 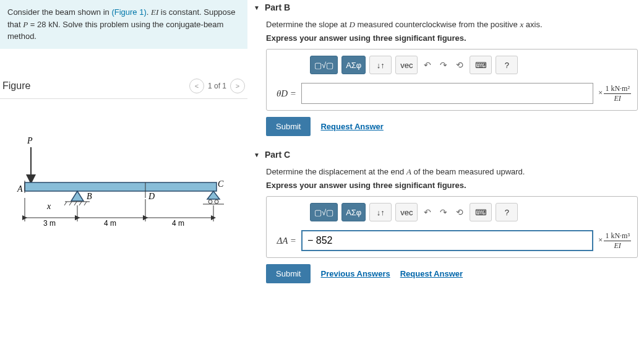 What do you see at coordinates (615, 241) in the screenshot?
I see `part-c-units: ×1 kN·m³EI` at bounding box center [615, 241].